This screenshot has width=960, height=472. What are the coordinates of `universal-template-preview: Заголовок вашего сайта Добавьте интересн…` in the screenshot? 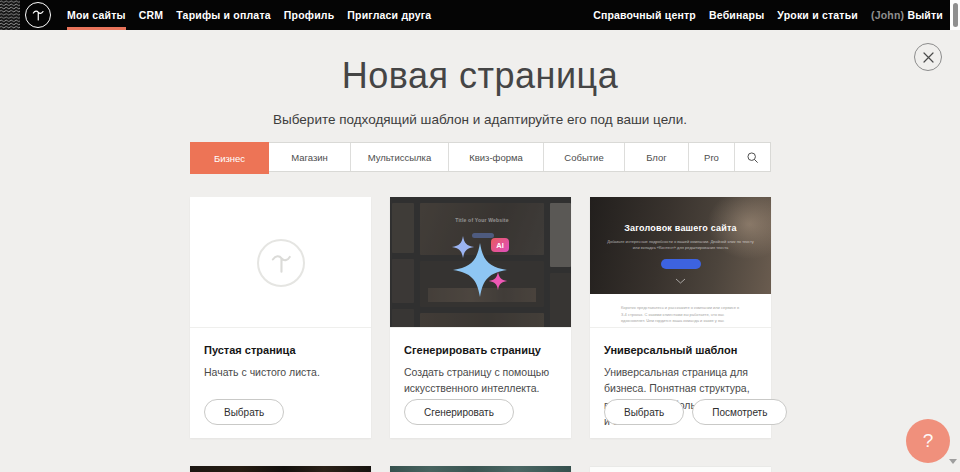 It's located at (680, 262).